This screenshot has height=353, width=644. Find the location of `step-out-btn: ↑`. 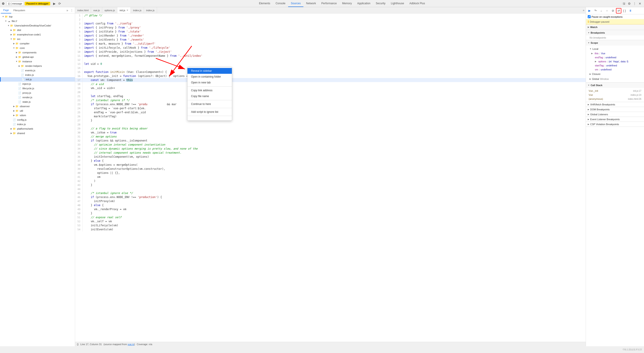

step-out-btn: ↑ is located at coordinates (607, 11).